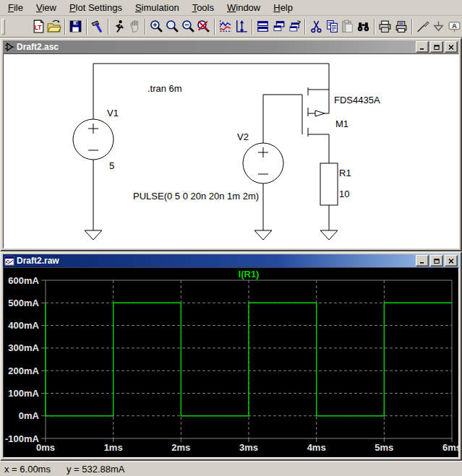 The image size is (462, 476). I want to click on toolbar-gripper, so click(3, 27).